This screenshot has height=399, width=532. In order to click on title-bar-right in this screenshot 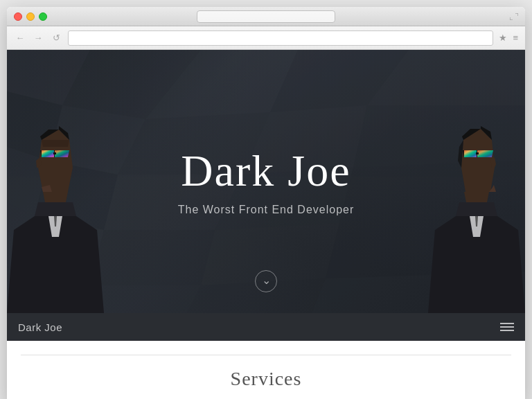, I will do `click(514, 17)`.